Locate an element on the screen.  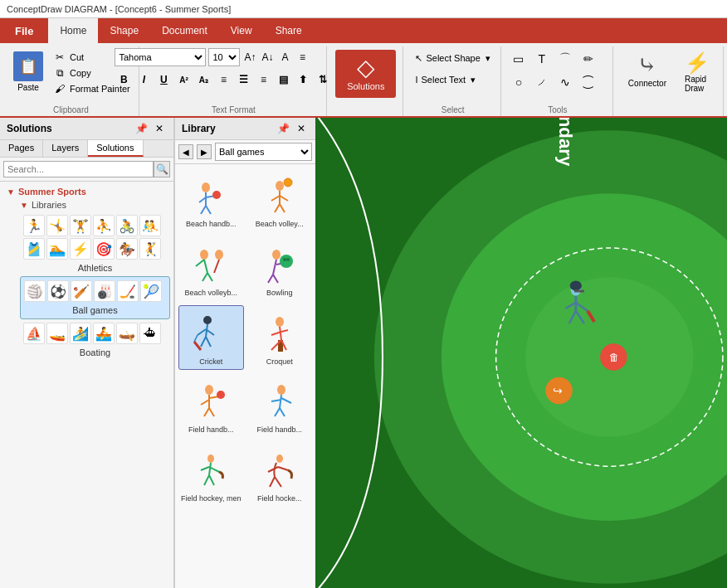
decrease-font-size-button: A↓ is located at coordinates (267, 57).